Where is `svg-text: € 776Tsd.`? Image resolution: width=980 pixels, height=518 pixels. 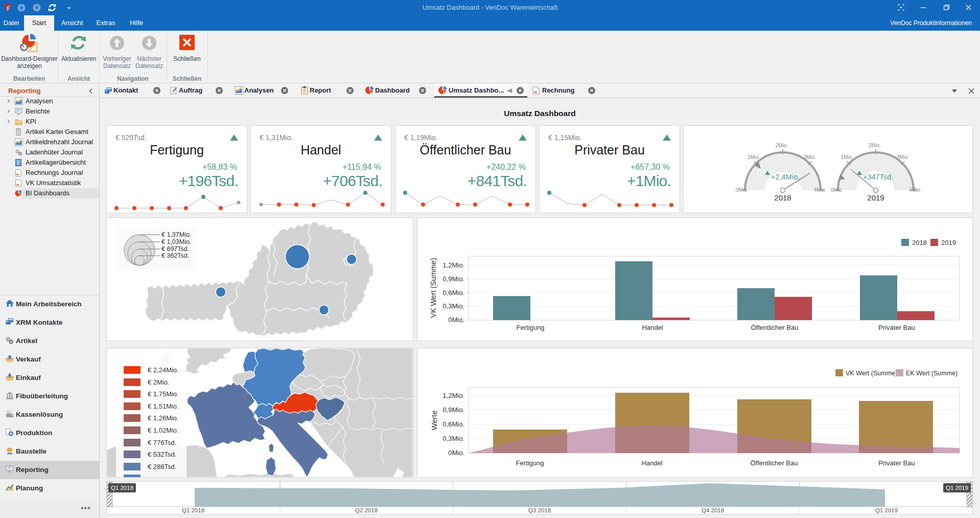 svg-text: € 776Tsd. is located at coordinates (162, 443).